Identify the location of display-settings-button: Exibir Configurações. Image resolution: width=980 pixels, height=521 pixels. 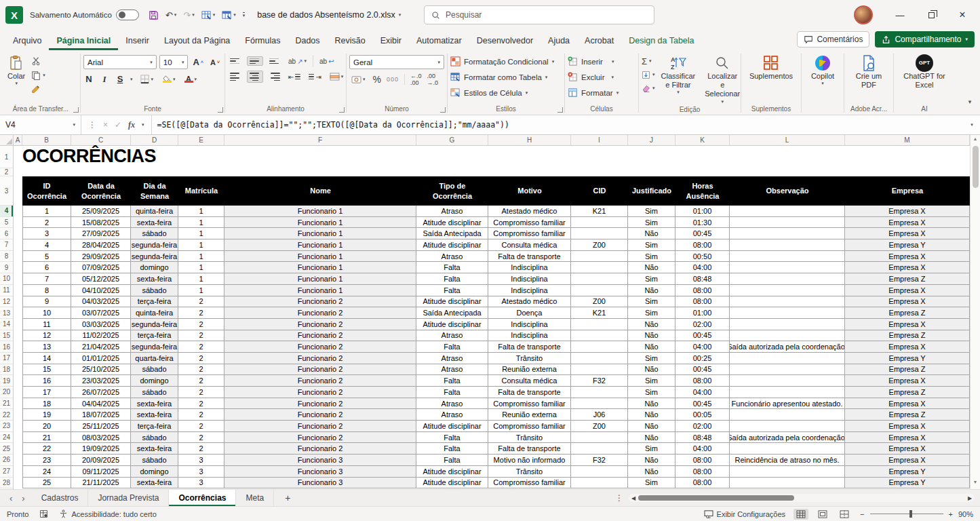
(745, 514).